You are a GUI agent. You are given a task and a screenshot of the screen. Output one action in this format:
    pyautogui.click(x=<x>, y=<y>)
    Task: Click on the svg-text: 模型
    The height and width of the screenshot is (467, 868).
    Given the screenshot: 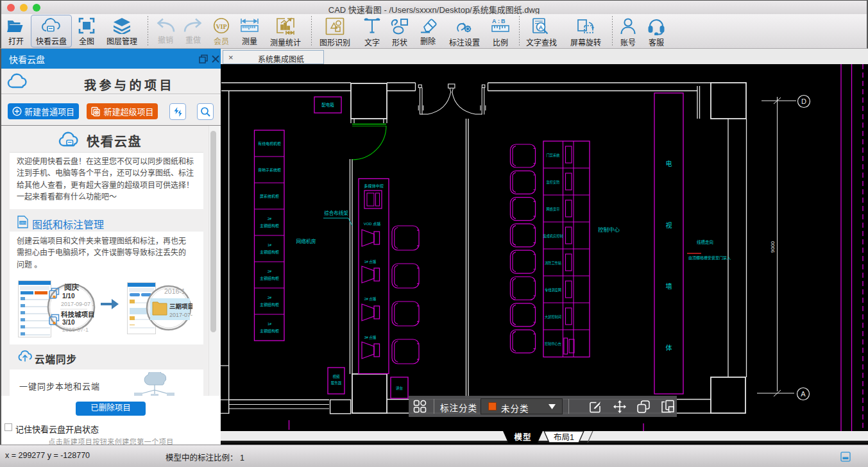 What is the action you would take?
    pyautogui.click(x=522, y=437)
    